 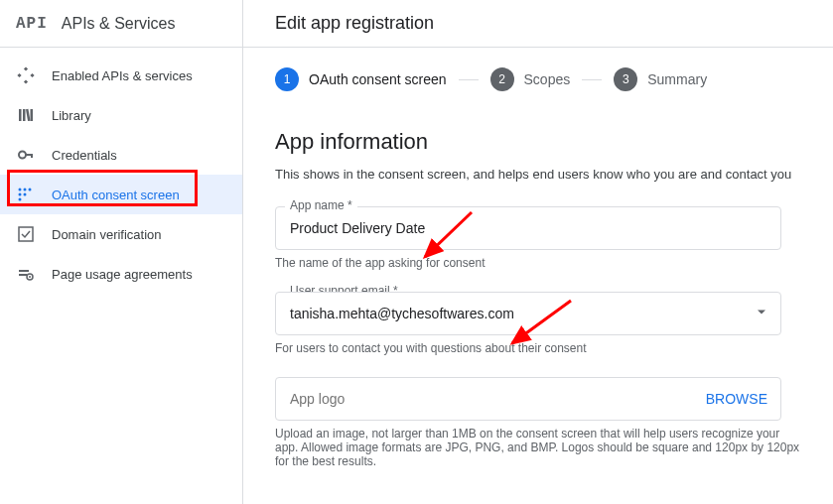 I want to click on diamond-grid-icon, so click(x=26, y=75).